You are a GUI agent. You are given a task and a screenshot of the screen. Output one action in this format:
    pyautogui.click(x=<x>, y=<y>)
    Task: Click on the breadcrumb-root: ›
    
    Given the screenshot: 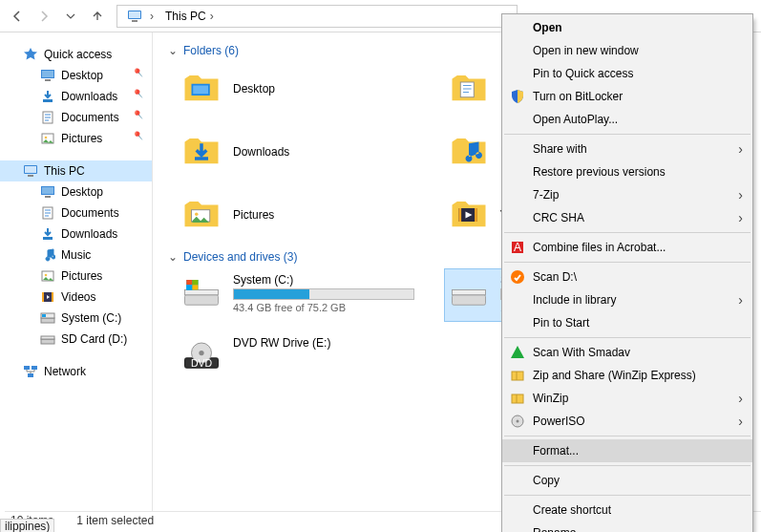 What is the action you would take?
    pyautogui.click(x=138, y=16)
    